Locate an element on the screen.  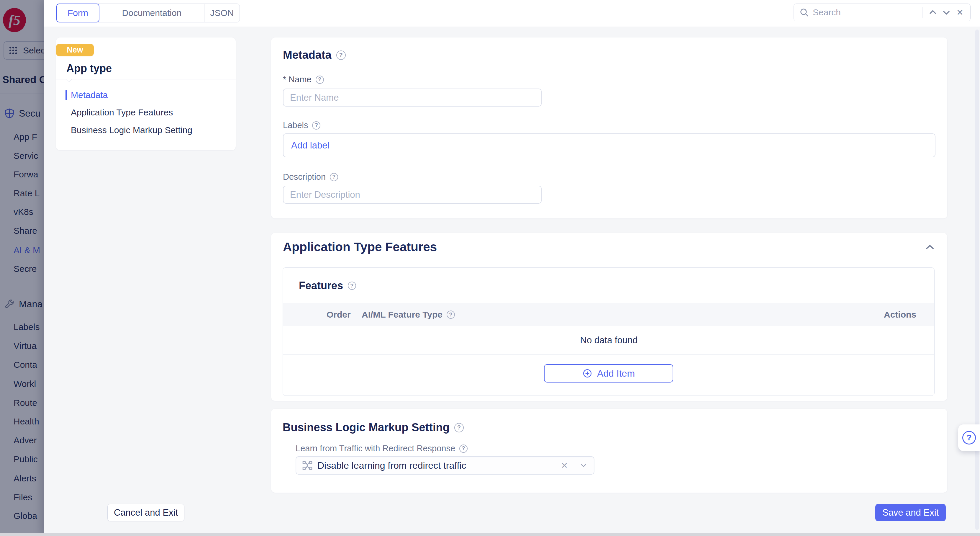
name-label-row: * Name ? is located at coordinates (304, 80).